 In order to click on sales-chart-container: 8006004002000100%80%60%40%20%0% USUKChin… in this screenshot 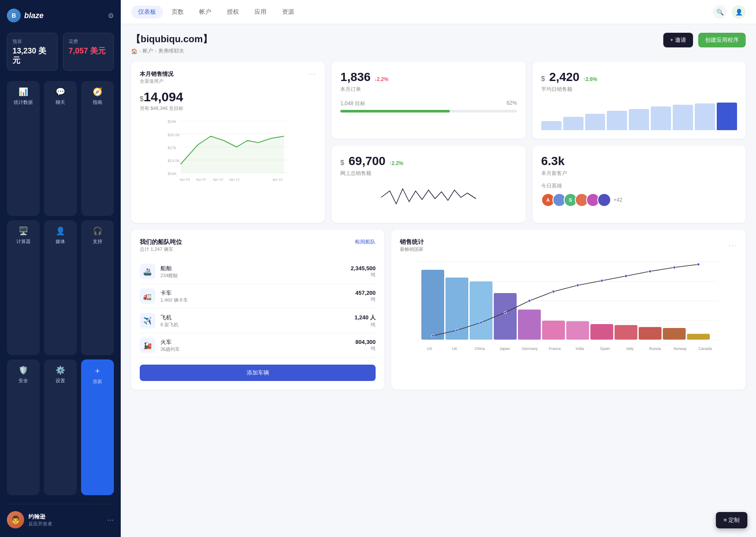, I will do `click(568, 309)`.